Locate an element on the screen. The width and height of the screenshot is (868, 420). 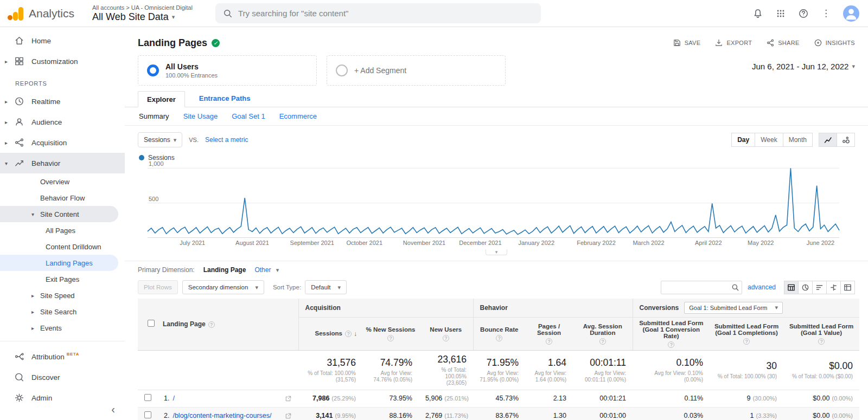
sidebar-item-events: ▸ Events is located at coordinates (59, 328).